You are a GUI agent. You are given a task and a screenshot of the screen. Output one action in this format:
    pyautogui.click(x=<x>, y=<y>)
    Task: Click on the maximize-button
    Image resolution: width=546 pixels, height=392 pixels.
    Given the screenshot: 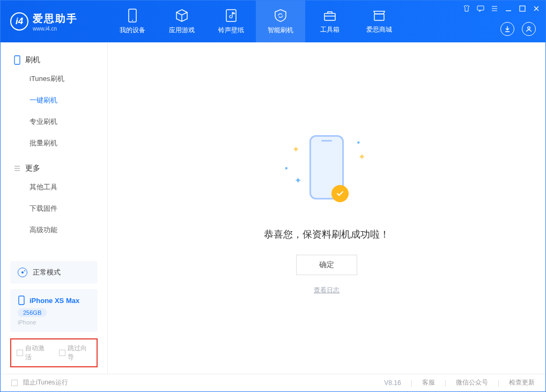 What is the action you would take?
    pyautogui.click(x=522, y=9)
    